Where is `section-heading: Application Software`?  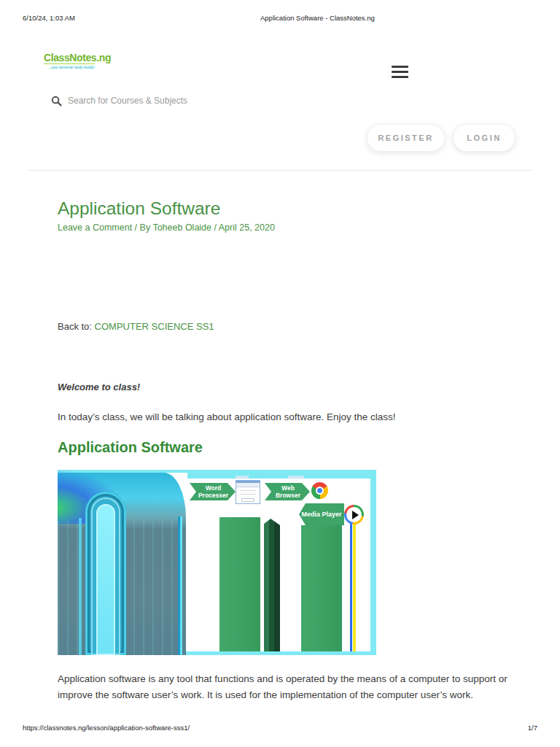
section-heading: Application Software is located at coordinates (130, 448).